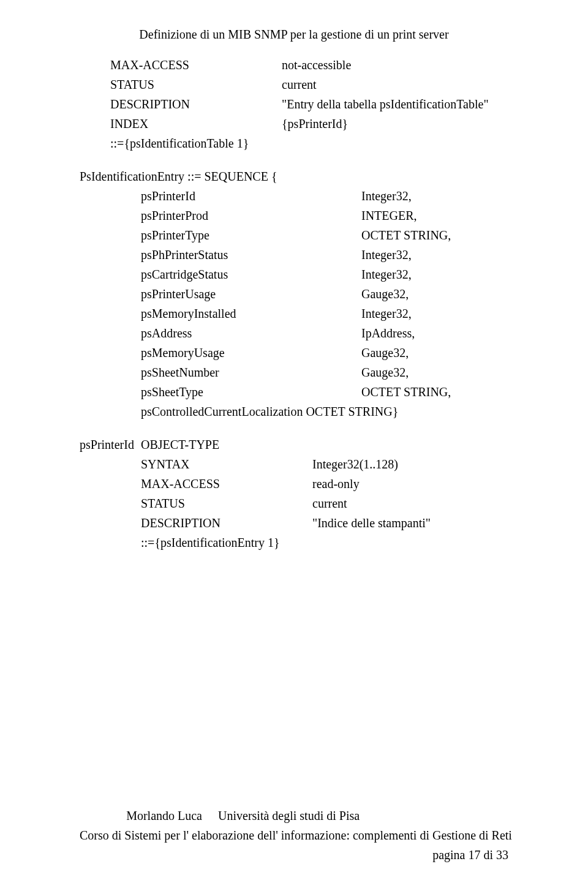  I want to click on seq-key: psPrinterUsage, so click(251, 294).